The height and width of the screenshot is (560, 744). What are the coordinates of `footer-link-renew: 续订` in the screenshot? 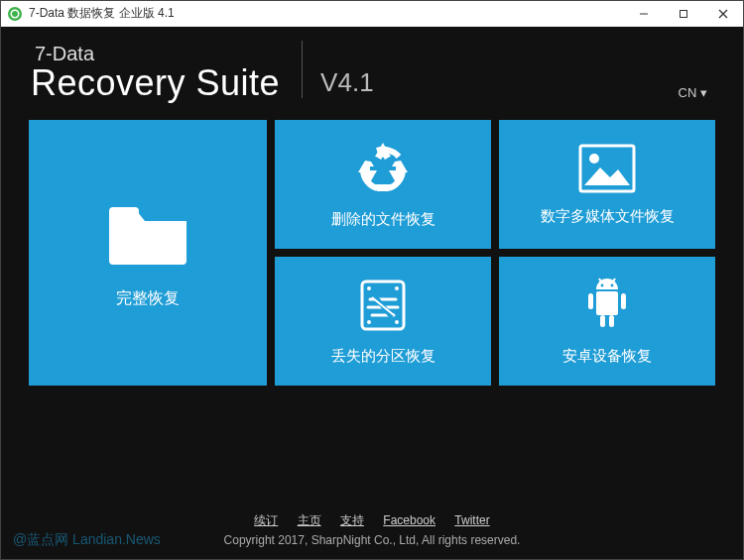 It's located at (266, 520).